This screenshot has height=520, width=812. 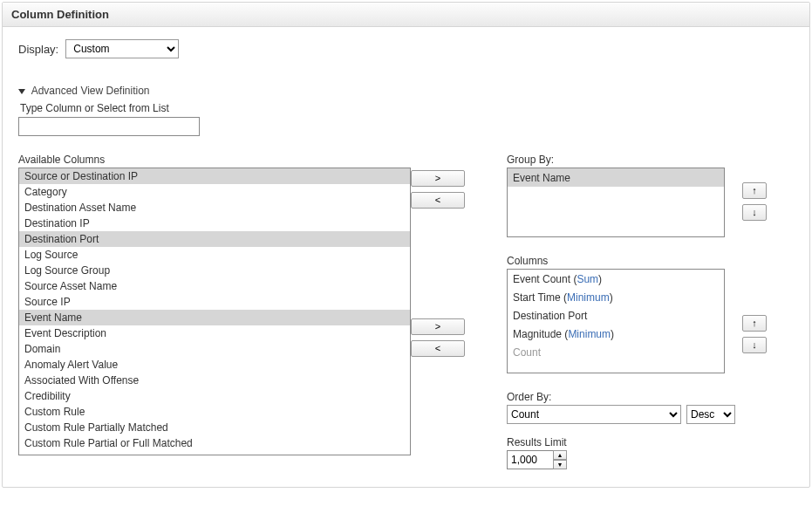 I want to click on columns-move-down-button: ↓, so click(x=754, y=346).